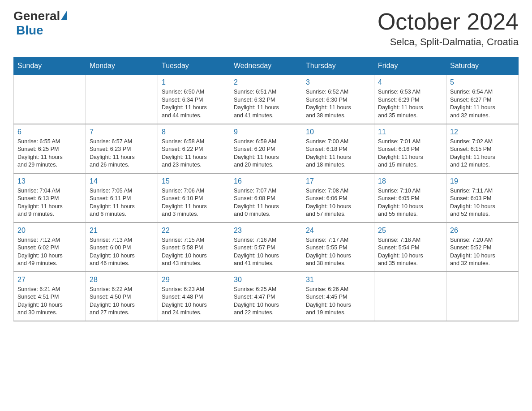 Image resolution: width=532 pixels, height=411 pixels. I want to click on calendar-subtitle: Selca, Split-Dalmatia, Croatia, so click(448, 42).